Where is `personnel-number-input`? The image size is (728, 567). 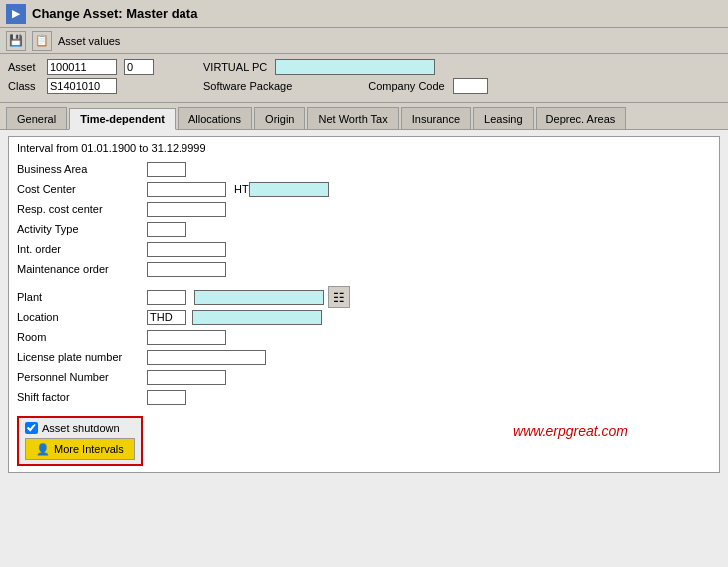 personnel-number-input is located at coordinates (186, 377).